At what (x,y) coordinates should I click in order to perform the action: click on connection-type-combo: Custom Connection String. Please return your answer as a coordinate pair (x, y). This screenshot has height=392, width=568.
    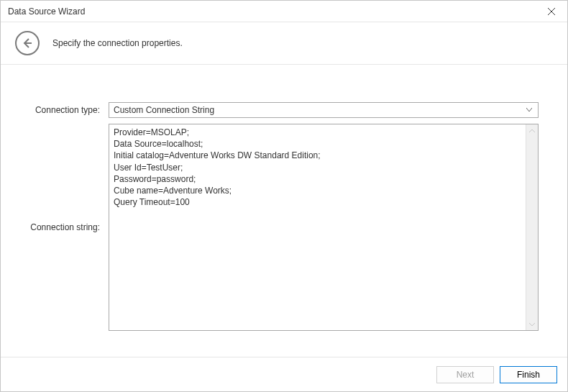
    Looking at the image, I should click on (324, 110).